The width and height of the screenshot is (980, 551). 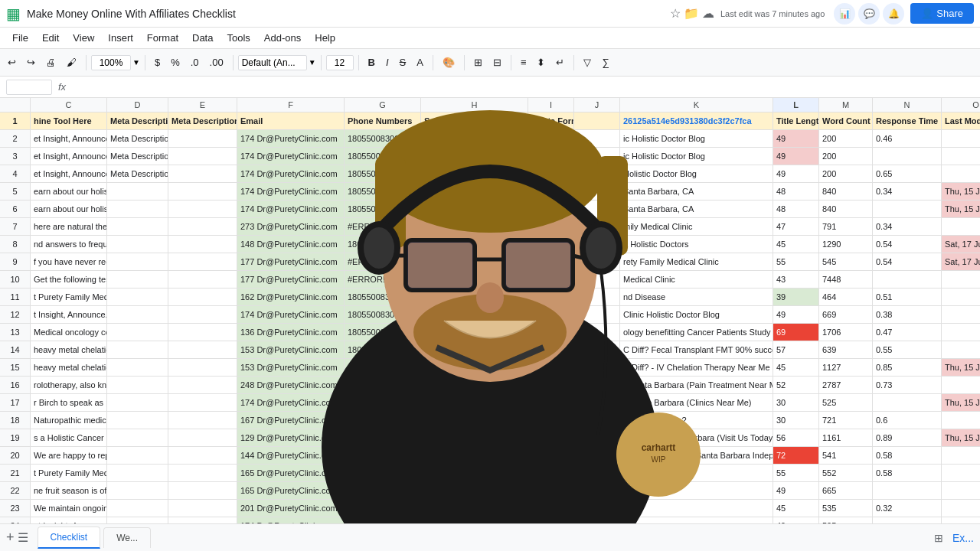 What do you see at coordinates (15, 491) in the screenshot?
I see `cell: 22` at bounding box center [15, 491].